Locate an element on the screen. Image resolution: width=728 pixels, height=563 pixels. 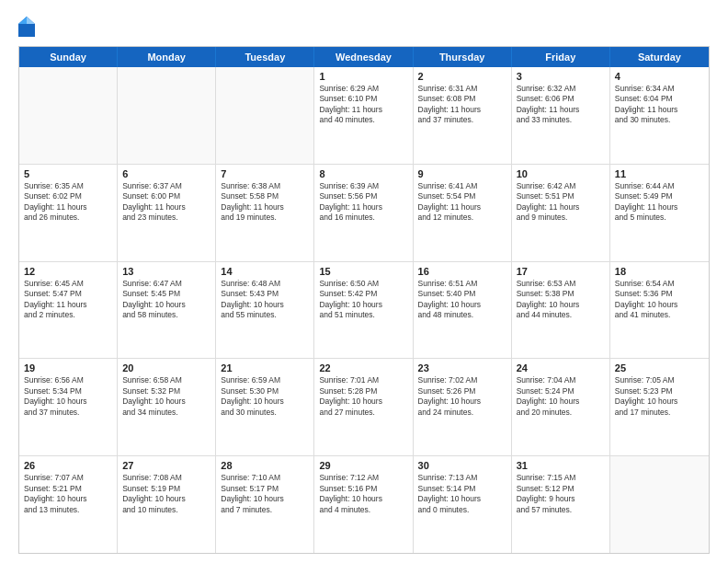
day-number: 30 is located at coordinates (462, 465).